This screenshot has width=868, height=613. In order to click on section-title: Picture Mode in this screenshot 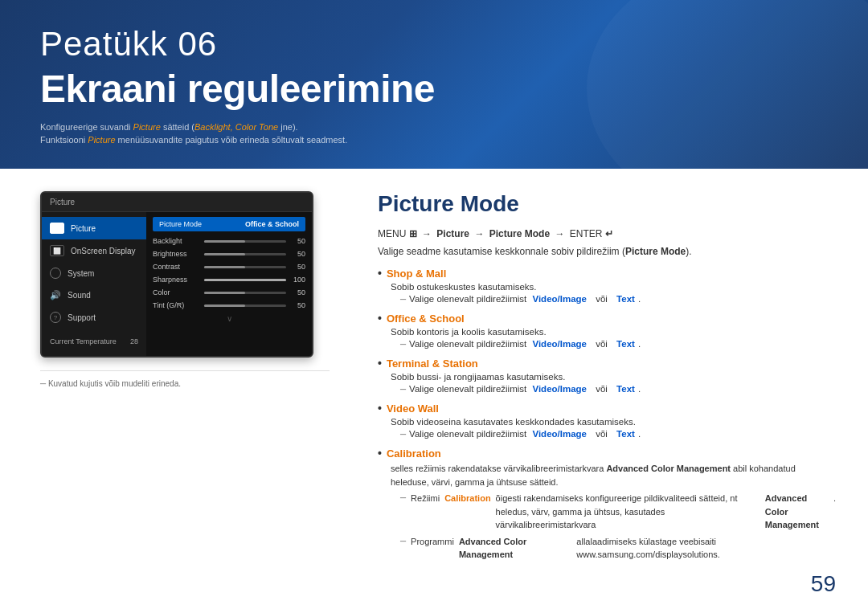, I will do `click(607, 204)`.